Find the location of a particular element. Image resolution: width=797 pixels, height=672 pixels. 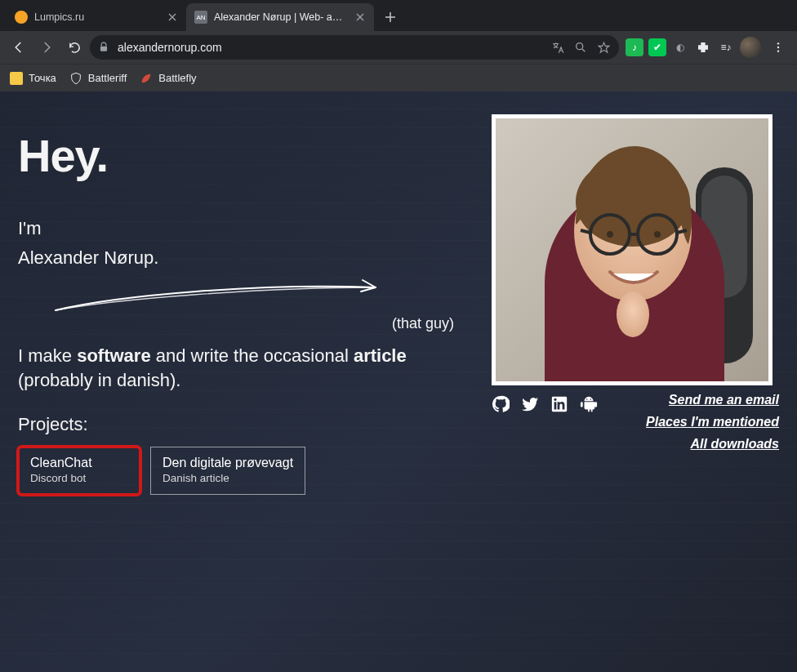

link-send-email: Send me an email is located at coordinates (712, 400).